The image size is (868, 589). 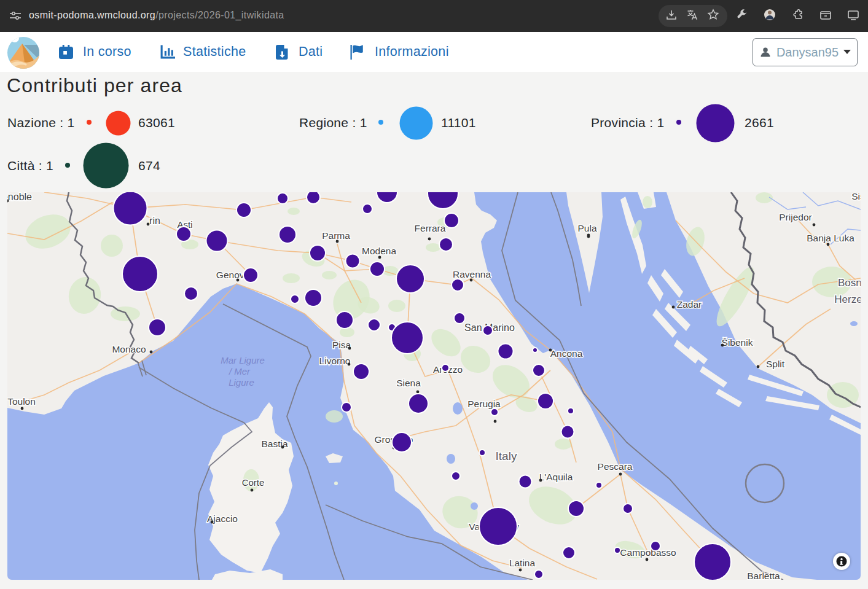 What do you see at coordinates (689, 305) in the screenshot?
I see `svg-text: Zadar` at bounding box center [689, 305].